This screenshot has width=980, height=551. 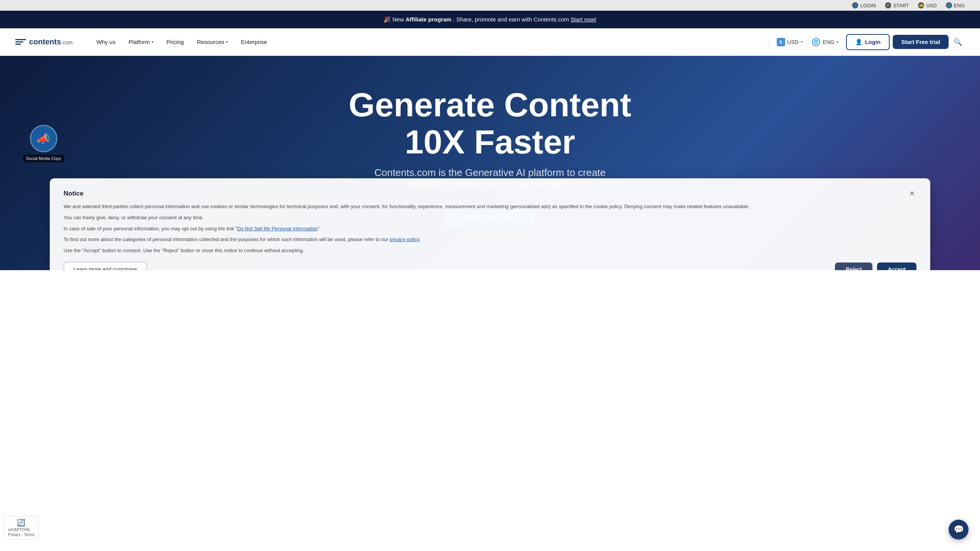 What do you see at coordinates (44, 143) in the screenshot?
I see `social-media-badge: 📣 Social Media Copy` at bounding box center [44, 143].